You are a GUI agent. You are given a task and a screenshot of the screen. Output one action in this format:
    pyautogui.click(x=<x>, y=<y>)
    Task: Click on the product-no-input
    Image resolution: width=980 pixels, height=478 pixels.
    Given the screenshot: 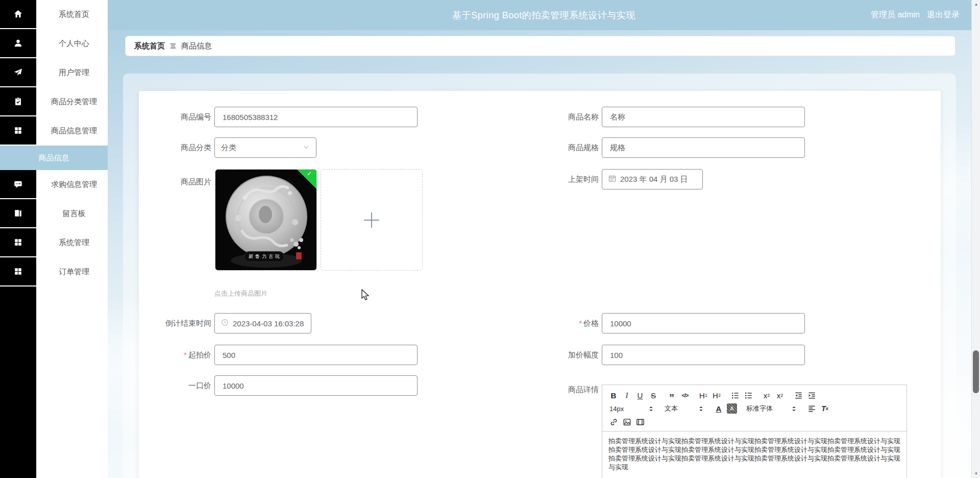 What is the action you would take?
    pyautogui.click(x=316, y=117)
    